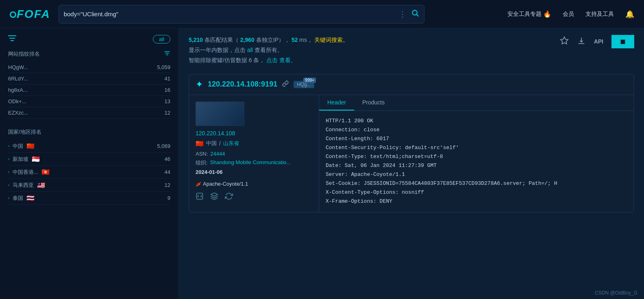 Image resolution: width=644 pixels, height=299 pixels. Describe the element at coordinates (597, 41) in the screenshot. I see `results-actions: API` at that location.